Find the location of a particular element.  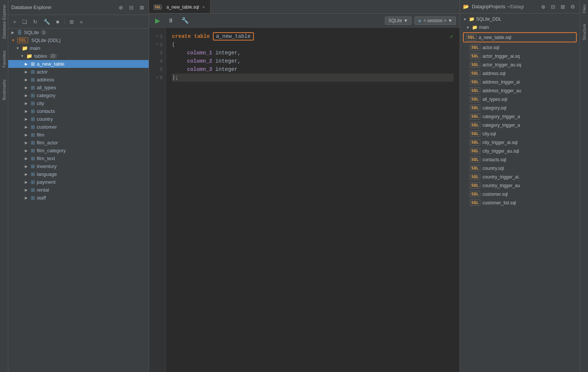

editor-tab: SQL a_new_table.sql × is located at coordinates (180, 7).